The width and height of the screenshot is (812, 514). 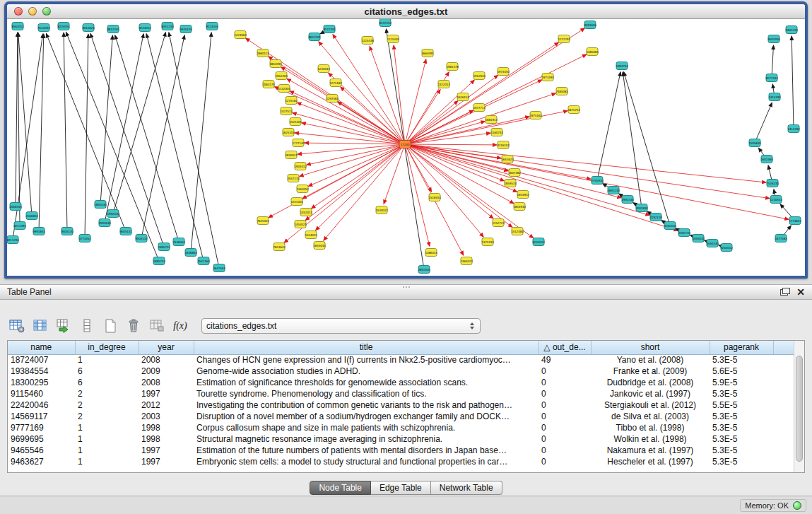 I want to click on graph-node: 1125430, so click(x=393, y=40).